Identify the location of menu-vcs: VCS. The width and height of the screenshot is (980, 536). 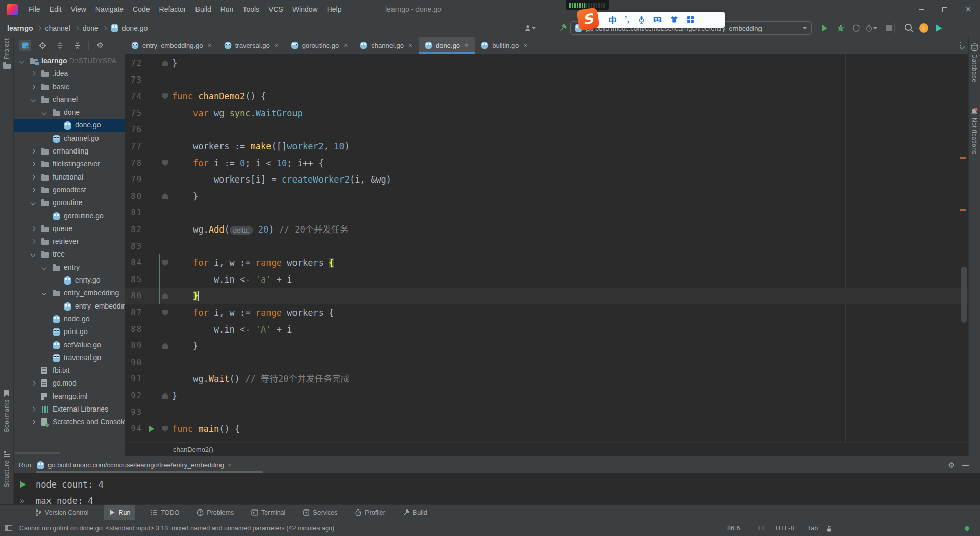
(276, 9).